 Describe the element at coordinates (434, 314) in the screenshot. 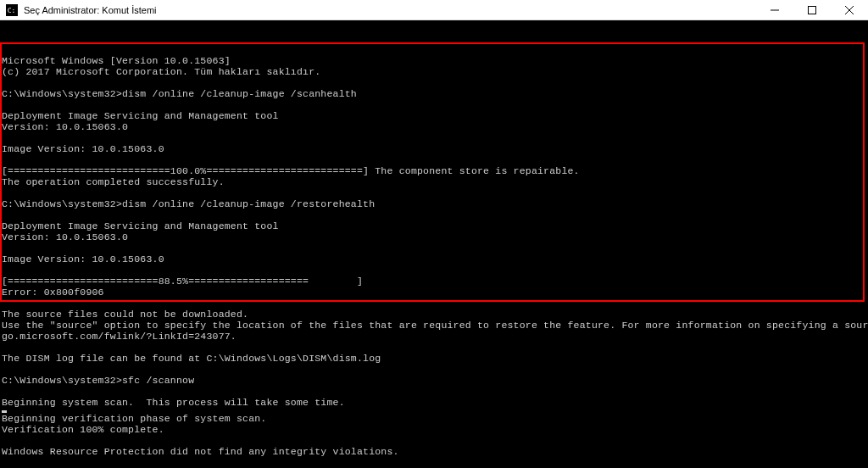

I see `terminal-line: The source files could not be downloaded…` at that location.